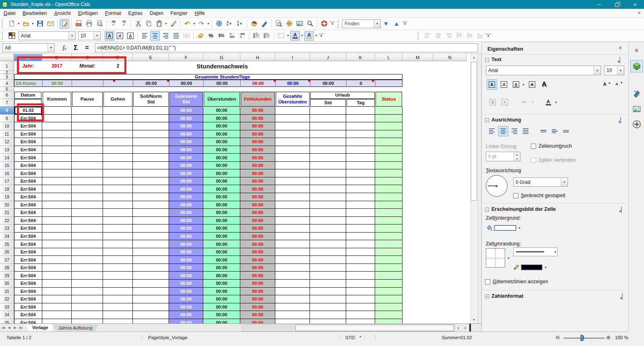 The height and width of the screenshot is (346, 644). Describe the element at coordinates (256, 36) in the screenshot. I see `decrease-indent-button` at that location.